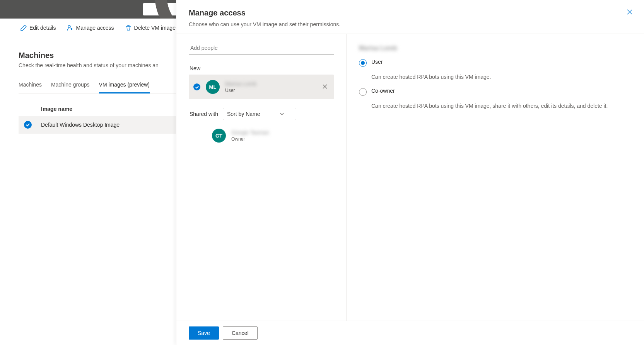 Image resolution: width=644 pixels, height=345 pixels. What do you see at coordinates (363, 63) in the screenshot?
I see `radio-user` at bounding box center [363, 63].